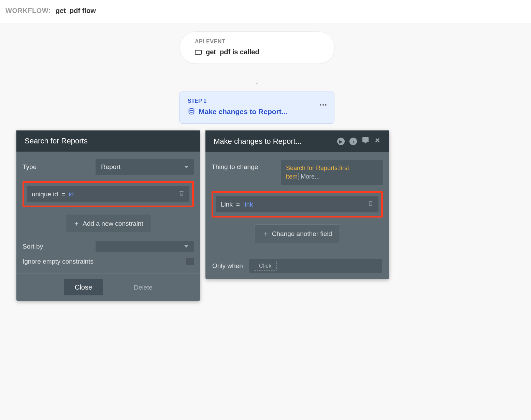  Describe the element at coordinates (83, 288) in the screenshot. I see `close-button: Close` at that location.